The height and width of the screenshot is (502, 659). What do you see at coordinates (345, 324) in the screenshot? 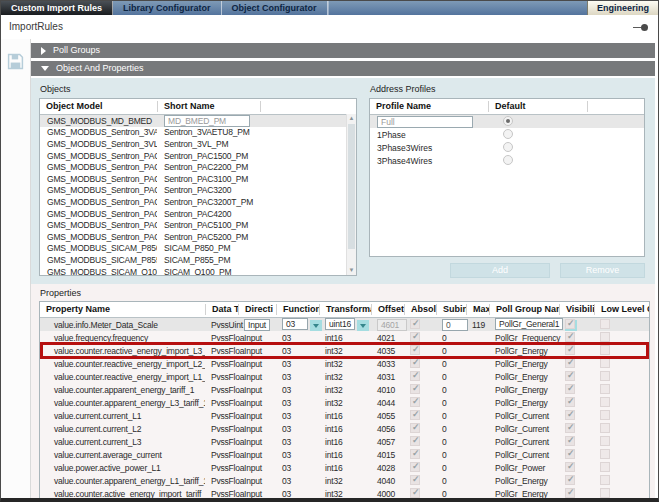
I see `transformation-cell: uint16` at bounding box center [345, 324].